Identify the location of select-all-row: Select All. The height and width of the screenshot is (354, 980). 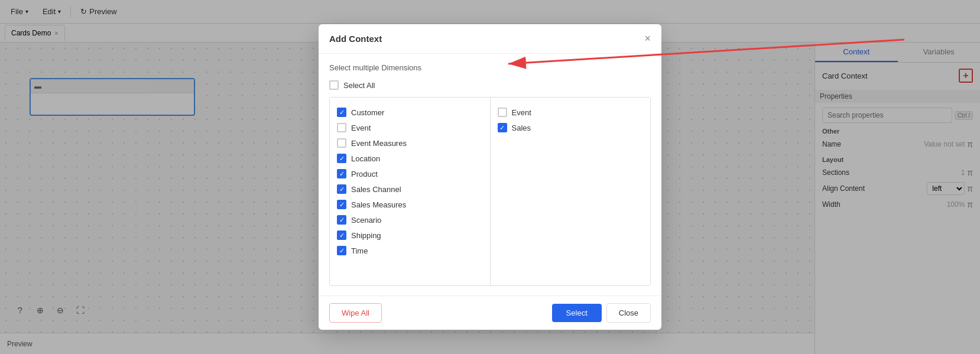
(490, 85).